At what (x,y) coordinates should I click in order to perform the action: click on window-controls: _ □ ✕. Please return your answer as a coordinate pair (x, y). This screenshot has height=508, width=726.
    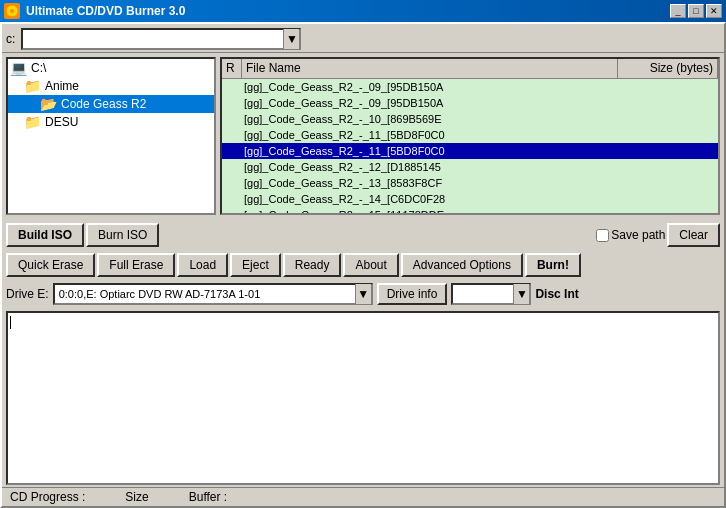
    Looking at the image, I should click on (696, 11).